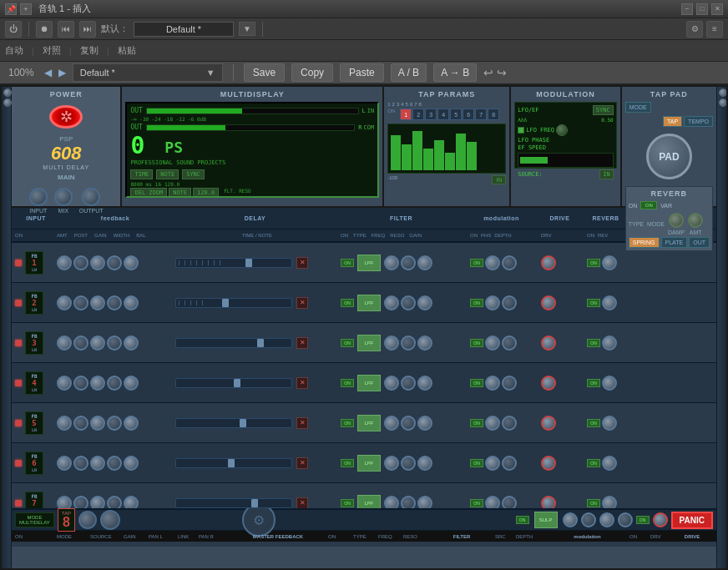 The height and width of the screenshot is (570, 728). Describe the element at coordinates (408, 343) in the screenshot. I see `ch3-reso-knob` at that location.